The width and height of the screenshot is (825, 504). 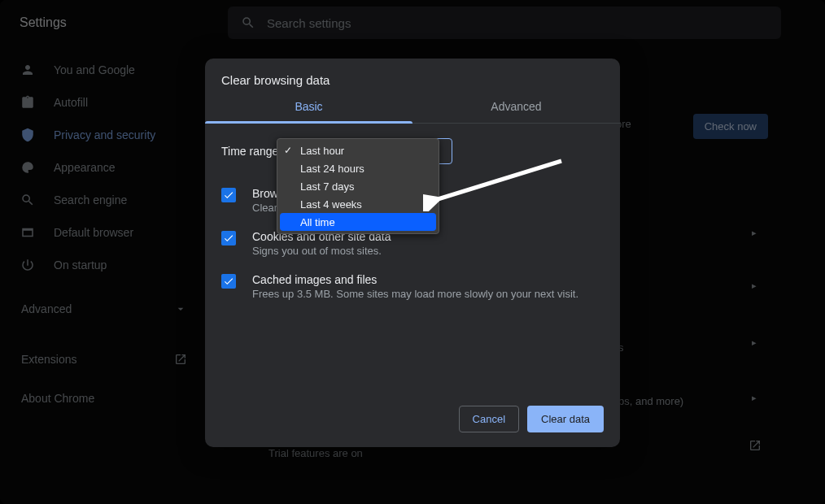 I want to click on row-subtitle: Frees up 3.5 MB. Some sites may load mor…, so click(x=415, y=294).